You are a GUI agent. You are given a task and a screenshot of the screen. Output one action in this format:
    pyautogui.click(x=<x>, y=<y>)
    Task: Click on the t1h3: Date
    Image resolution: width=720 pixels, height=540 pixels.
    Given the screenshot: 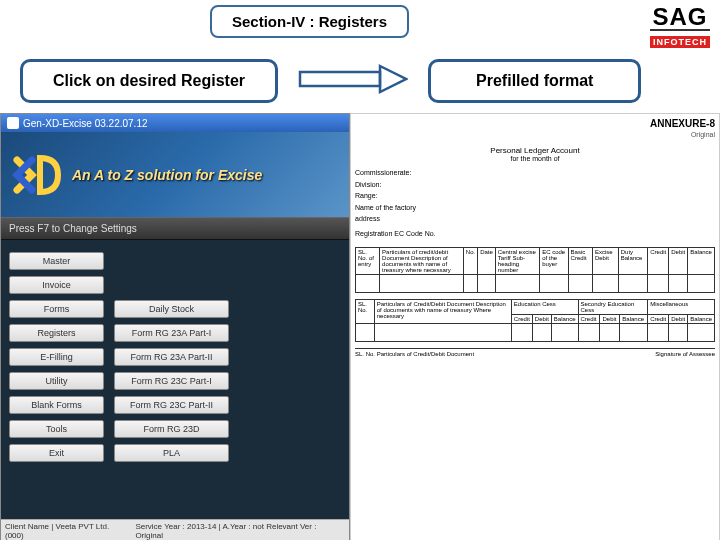 What is the action you would take?
    pyautogui.click(x=487, y=262)
    